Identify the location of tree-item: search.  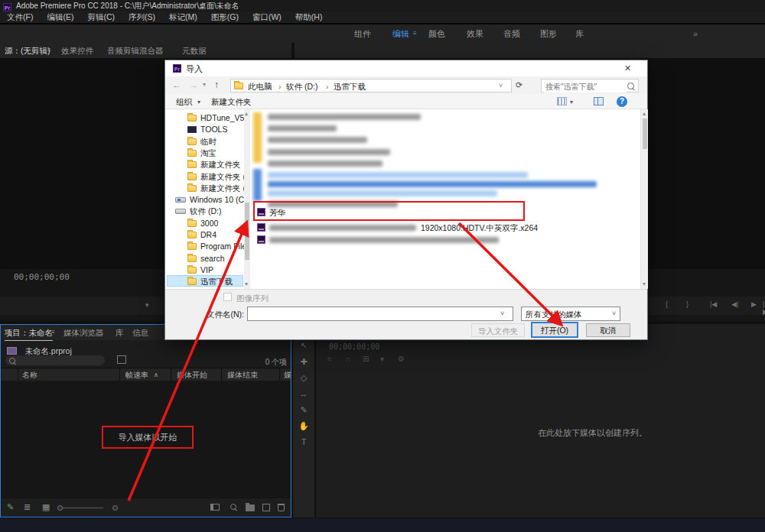
(219, 258).